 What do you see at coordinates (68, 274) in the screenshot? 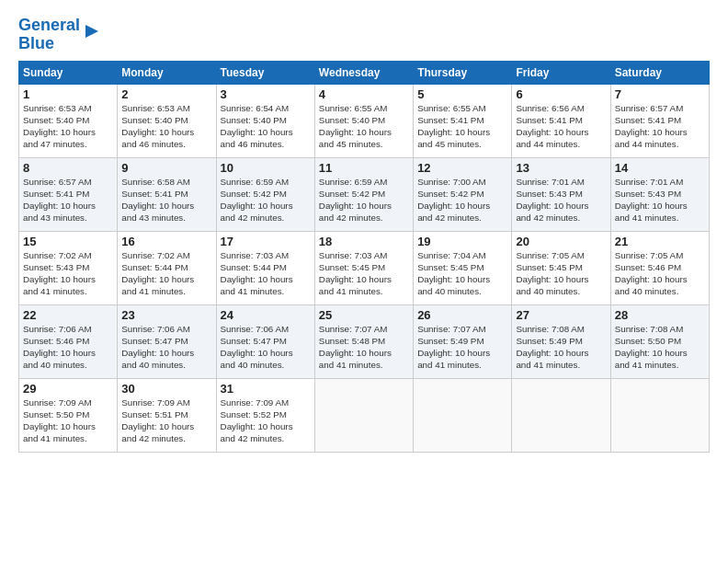
I see `day-info: Sunrise: 7:02 AM Sunset: 5:43 PM Dayligh…` at bounding box center [68, 274].